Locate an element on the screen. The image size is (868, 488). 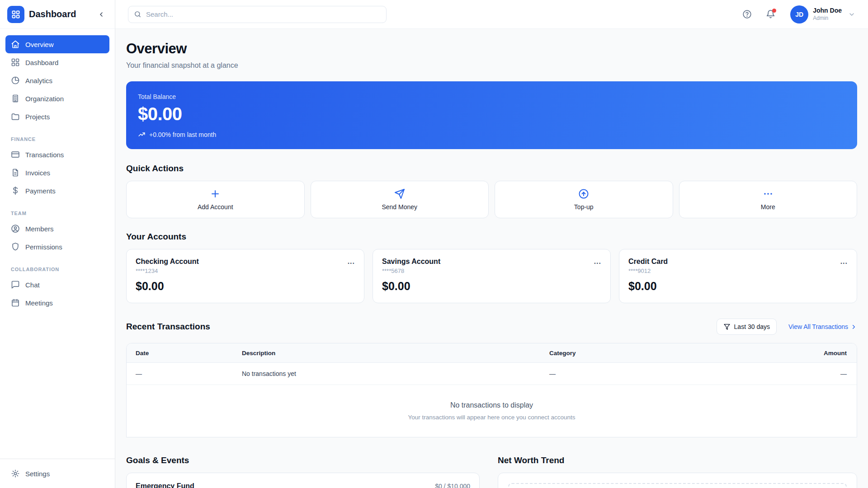
sidebar-section-finance: FINANCE is located at coordinates (57, 139).